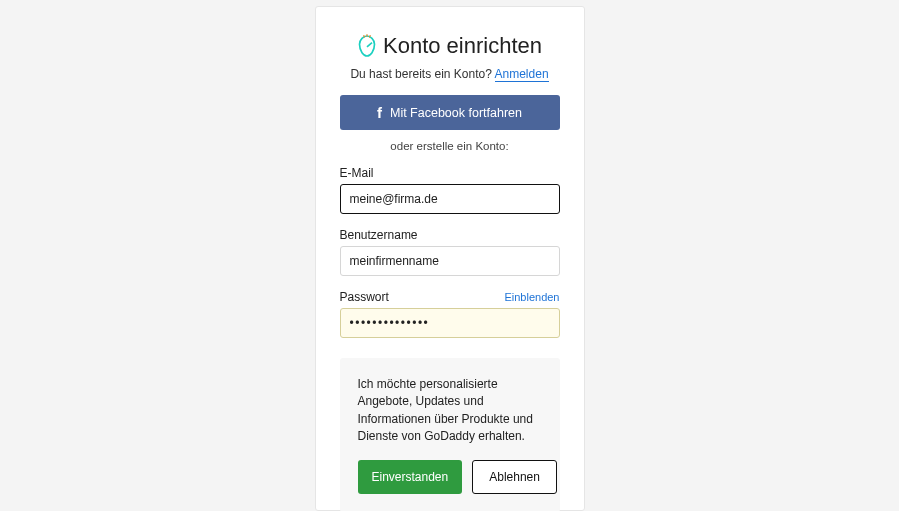 The width and height of the screenshot is (899, 511). Describe the element at coordinates (450, 74) in the screenshot. I see `signin-prompt: Du hast bereits ein Konto? Anmelden` at that location.